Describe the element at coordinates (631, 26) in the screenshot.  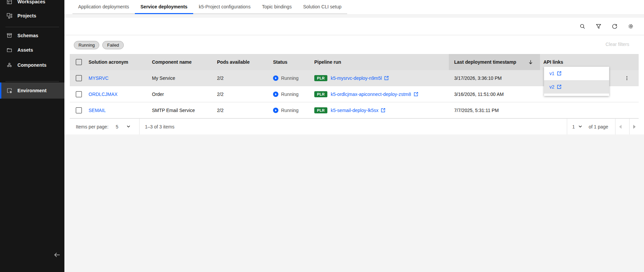
I see `settings-icon` at that location.